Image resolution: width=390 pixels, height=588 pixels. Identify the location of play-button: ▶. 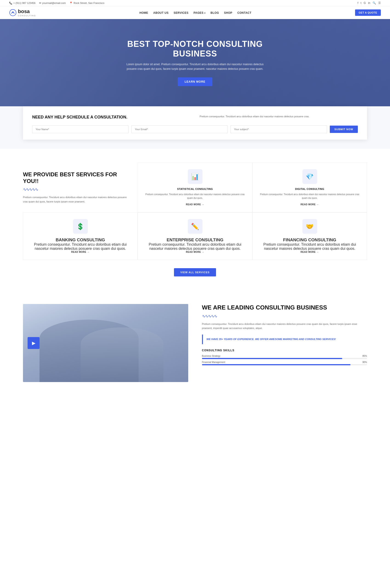
(34, 343).